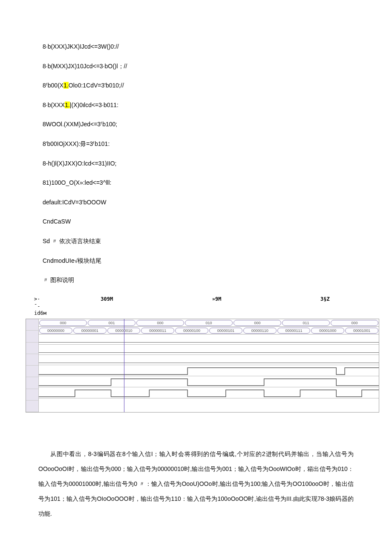 The image size is (392, 555). What do you see at coordinates (85, 66) in the screenshot?
I see `code-text: 8·b(MXX)JX)10Jcd<=3·bO()l；//` at bounding box center [85, 66].